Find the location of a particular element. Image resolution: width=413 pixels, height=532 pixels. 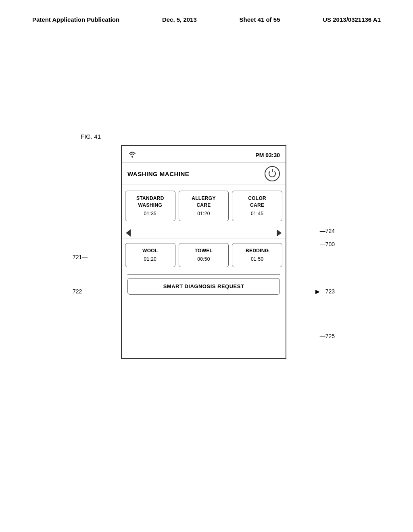

nav-arrow-right is located at coordinates (279, 233).